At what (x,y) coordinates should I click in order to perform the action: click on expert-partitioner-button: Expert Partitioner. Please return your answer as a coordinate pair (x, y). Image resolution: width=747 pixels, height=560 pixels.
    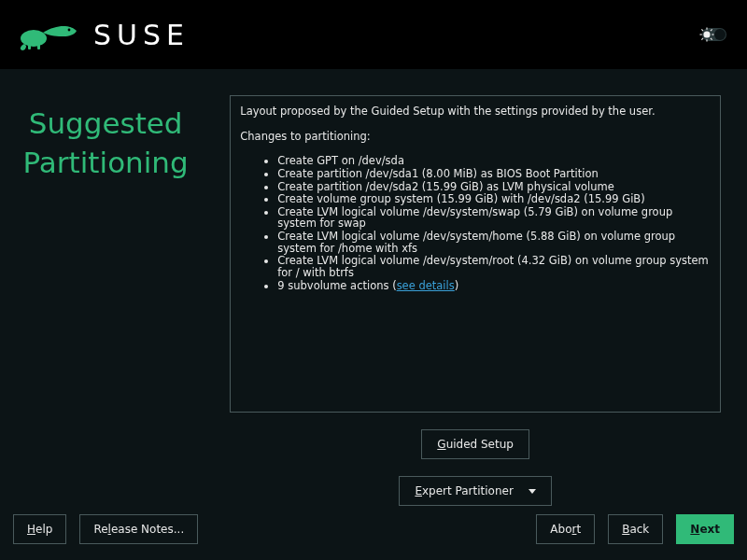
    Looking at the image, I should click on (474, 491).